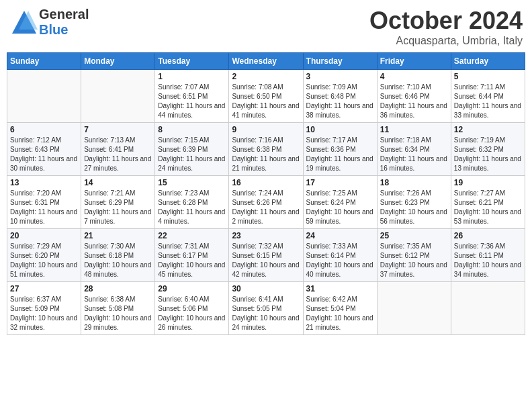  Describe the element at coordinates (118, 289) in the screenshot. I see `day-number: 28` at that location.